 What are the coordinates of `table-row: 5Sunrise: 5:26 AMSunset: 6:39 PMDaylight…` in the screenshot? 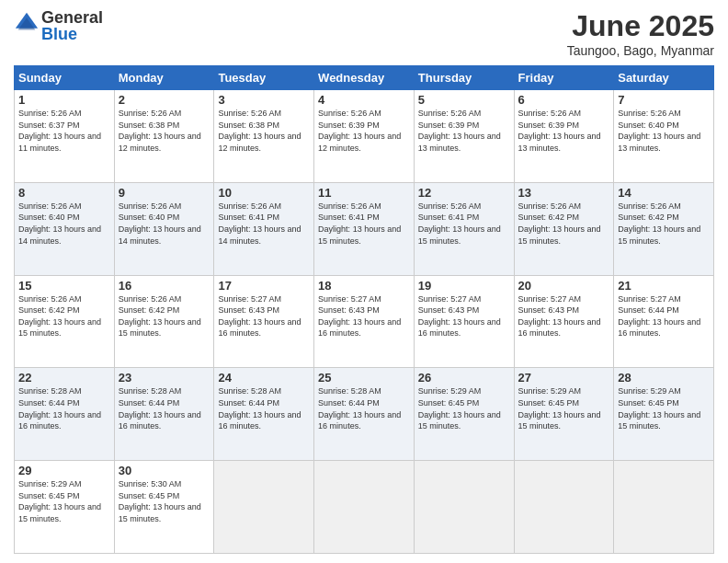 It's located at (463, 136).